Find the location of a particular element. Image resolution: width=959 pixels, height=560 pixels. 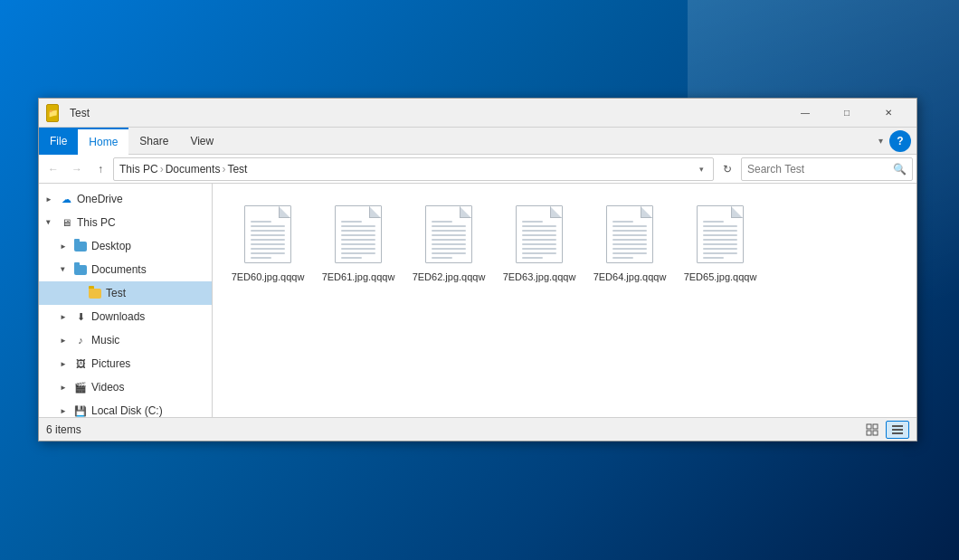

search-icon: 🔍 is located at coordinates (899, 169).